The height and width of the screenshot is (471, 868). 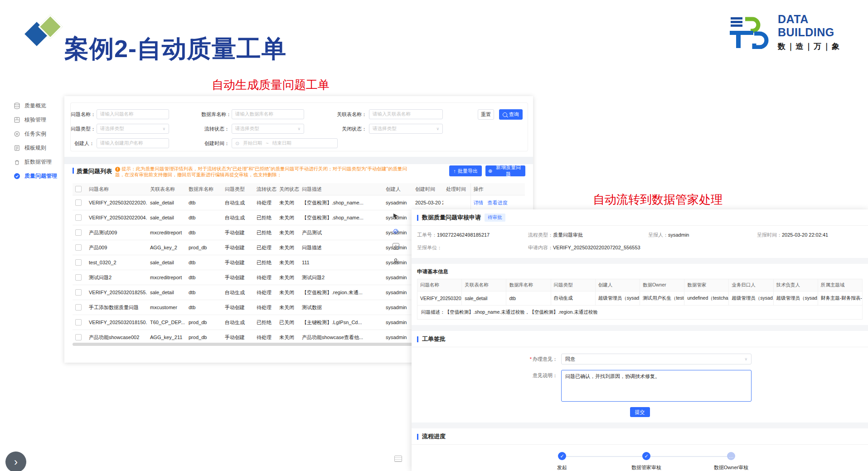 I want to click on view-progress-link: 查看进度, so click(x=498, y=203).